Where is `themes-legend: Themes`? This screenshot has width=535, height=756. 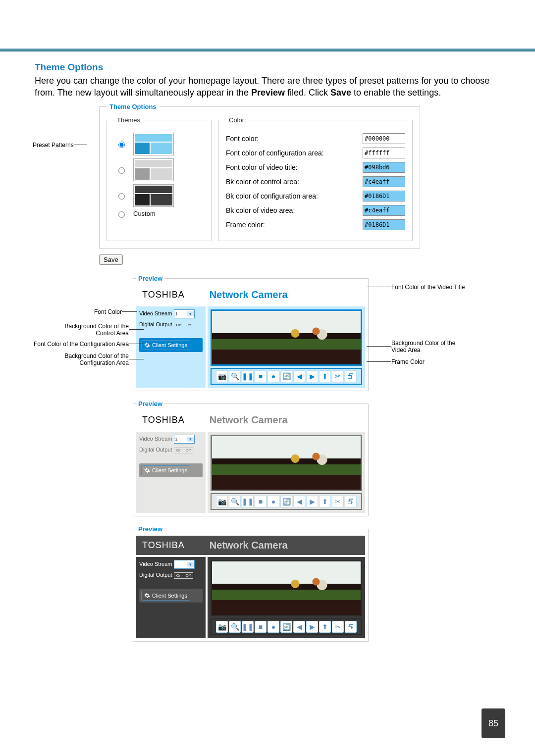 themes-legend: Themes is located at coordinates (129, 120).